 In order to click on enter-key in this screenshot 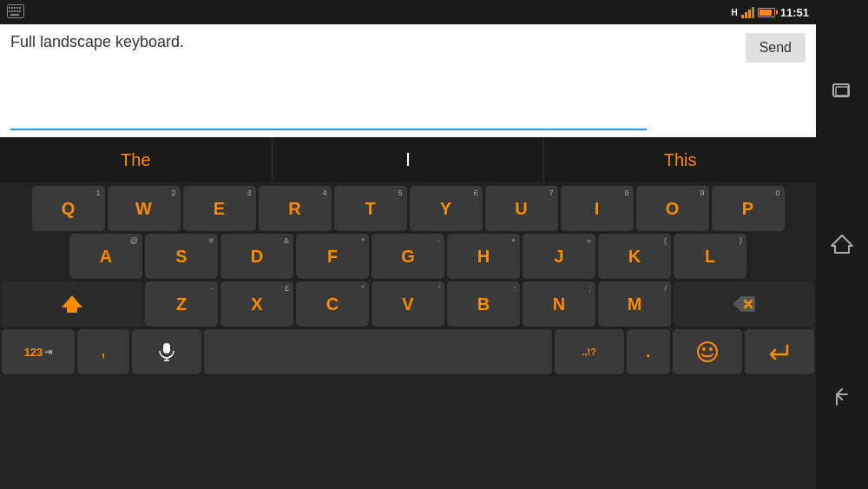, I will do `click(779, 352)`.